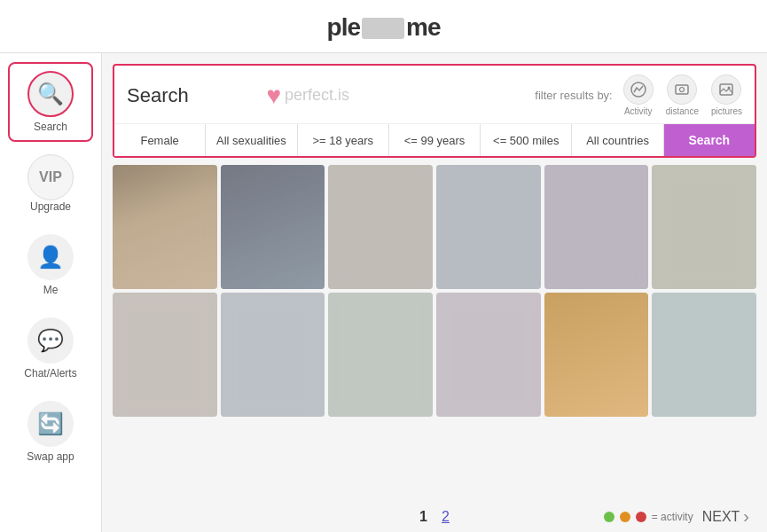 This screenshot has width=767, height=532. What do you see at coordinates (726, 90) in the screenshot?
I see `pictures-icon` at bounding box center [726, 90].